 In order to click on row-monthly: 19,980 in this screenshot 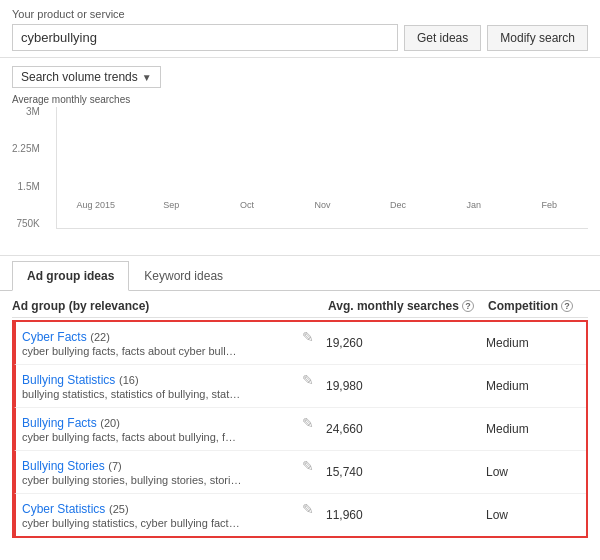, I will do `click(406, 386)`.